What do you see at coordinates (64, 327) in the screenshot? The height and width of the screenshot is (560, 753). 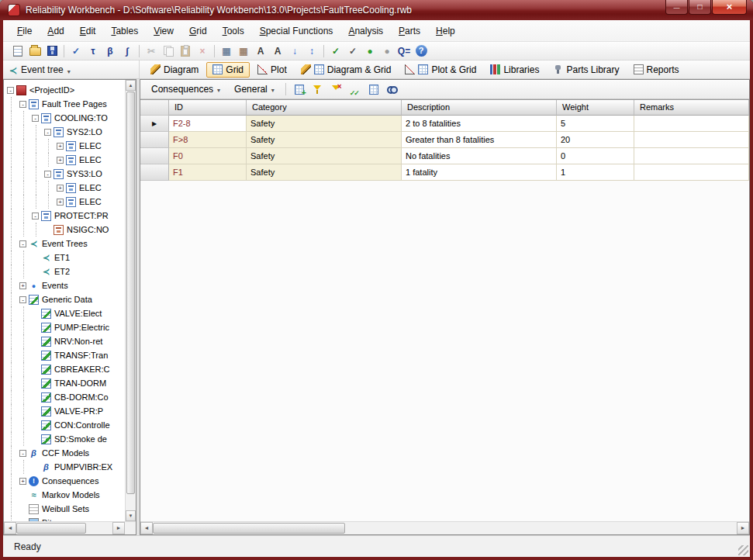 I see `tree-item-pump-electric: PUMP:Electric` at bounding box center [64, 327].